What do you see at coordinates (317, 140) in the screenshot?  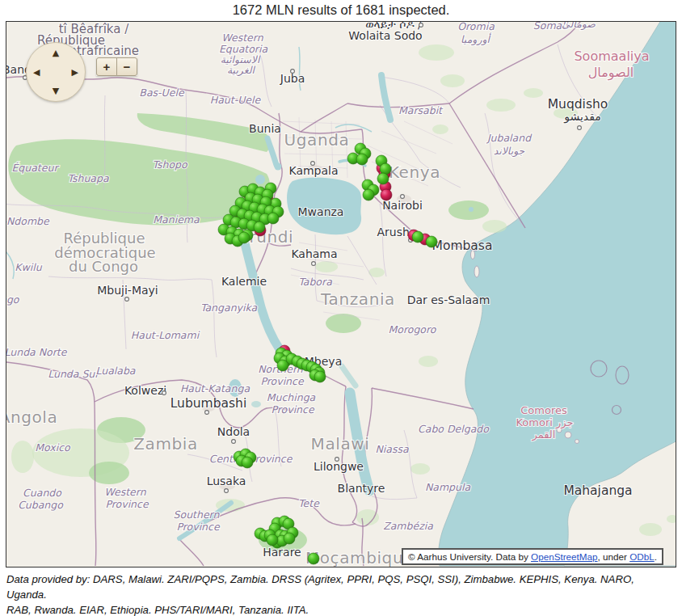 I see `map-label: Uganda` at bounding box center [317, 140].